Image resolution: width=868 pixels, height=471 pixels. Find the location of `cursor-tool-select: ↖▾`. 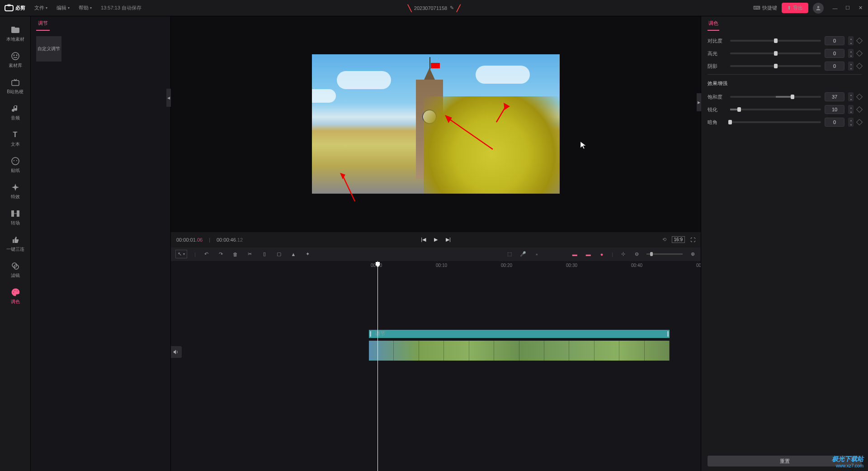

cursor-tool-select: ↖▾ is located at coordinates (181, 254).